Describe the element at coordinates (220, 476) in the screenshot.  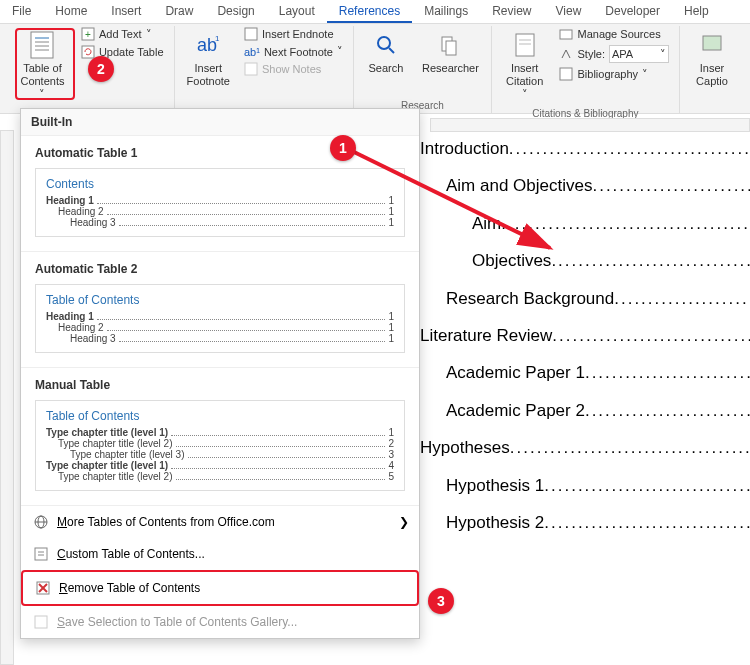
I see `preview-row: Type chapter title (level 2)5` at that location.